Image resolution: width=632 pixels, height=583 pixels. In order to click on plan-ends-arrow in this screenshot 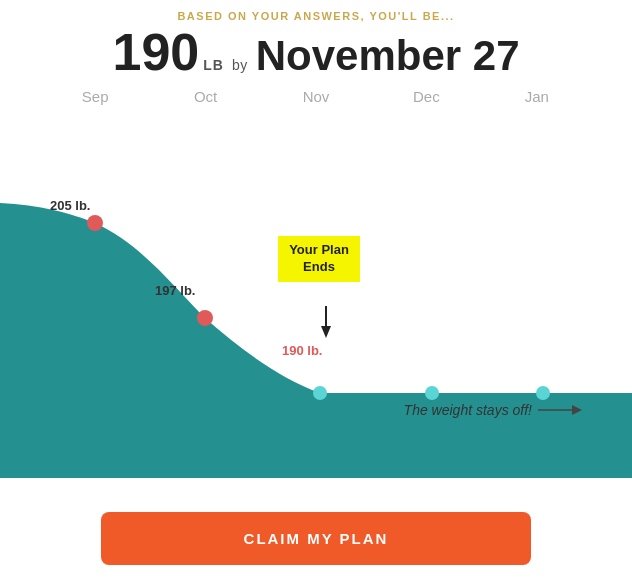, I will do `click(326, 322)`.